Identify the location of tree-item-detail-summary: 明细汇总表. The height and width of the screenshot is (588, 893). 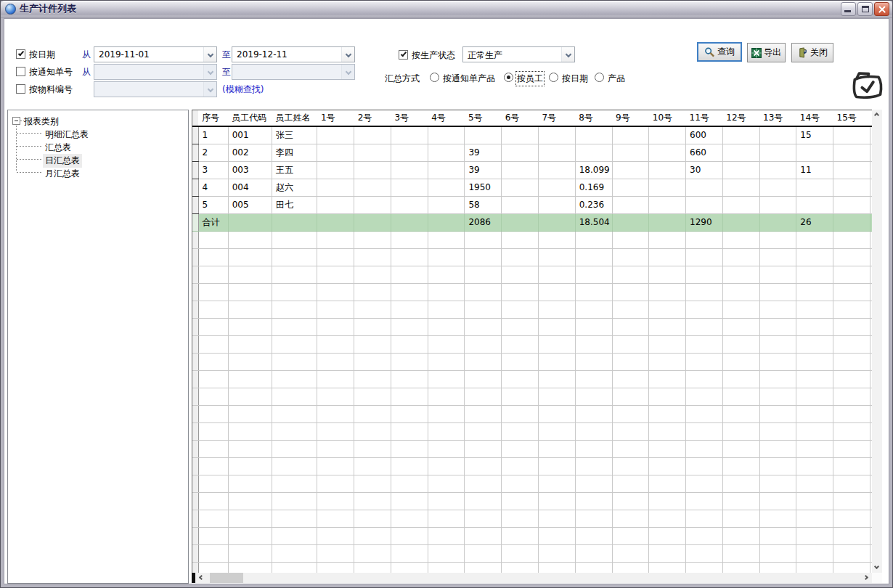
(67, 135).